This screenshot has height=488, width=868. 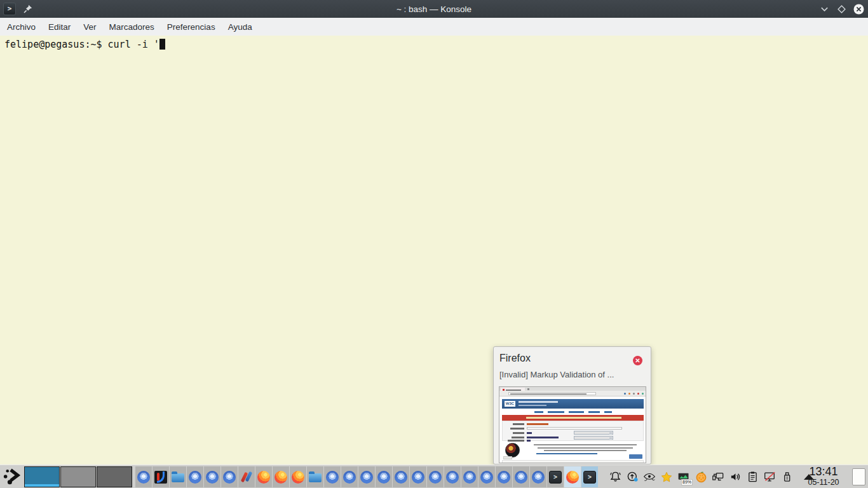 I want to click on tooltip-app-title: Firefox, so click(x=515, y=358).